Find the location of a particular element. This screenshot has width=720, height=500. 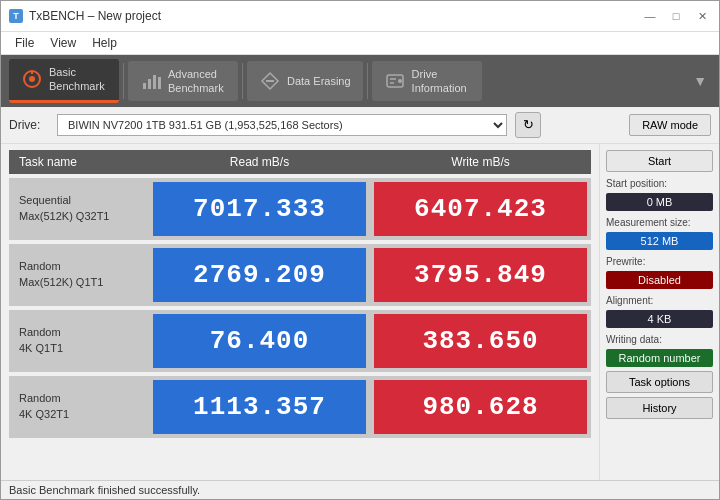

toolbar-advanced-benchmark: Advanced Benchmark is located at coordinates (183, 82).